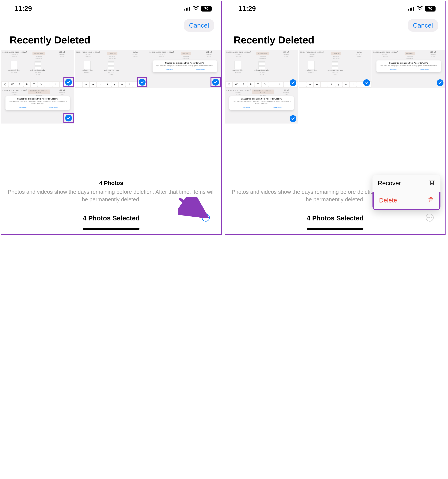  Describe the element at coordinates (111, 183) in the screenshot. I see `footer-count: 4 Photos` at that location.